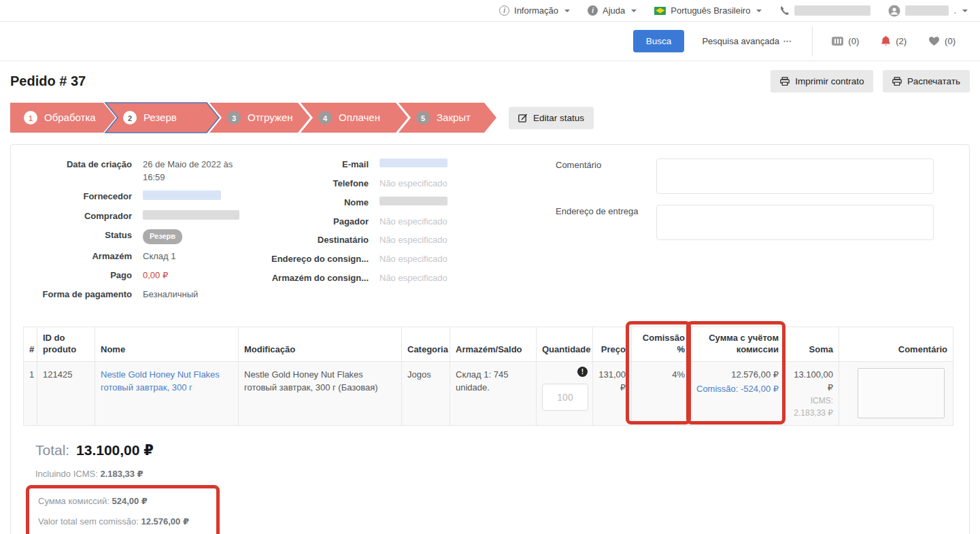 The image size is (980, 534). Describe the element at coordinates (166, 521) in the screenshot. I see `total-without-commission-value: 12.576,00 ₽` at that location.